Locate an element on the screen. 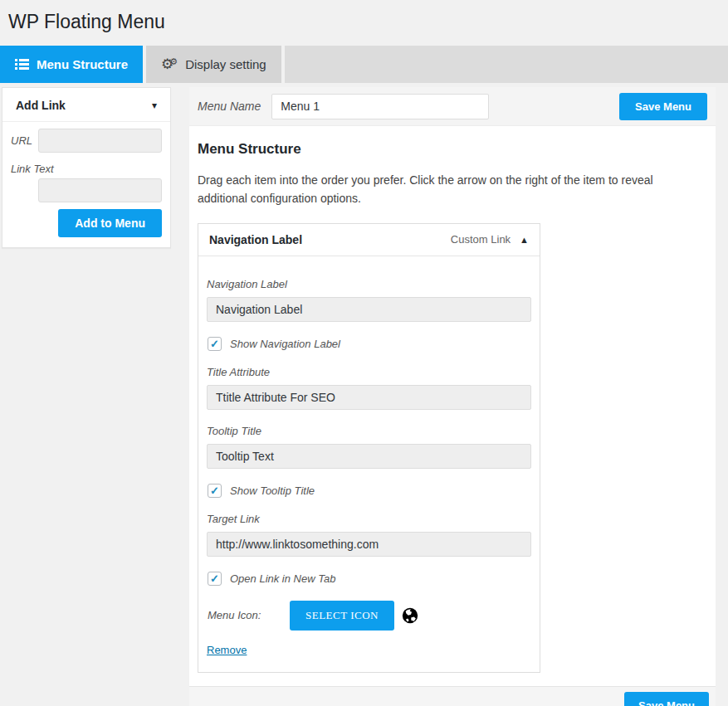 This screenshot has height=706, width=728. open-link-new-tab-text: Open Link in New Tab is located at coordinates (282, 579).